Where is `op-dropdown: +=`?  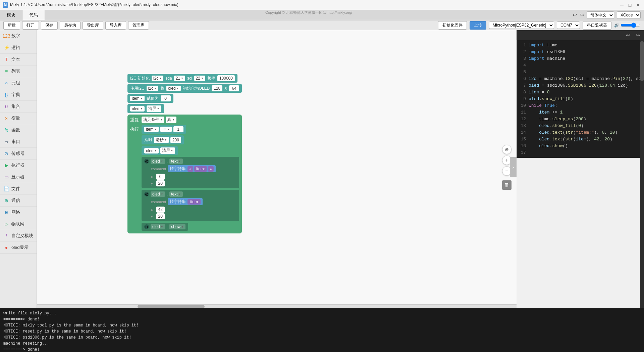 op-dropdown: += is located at coordinates (166, 129).